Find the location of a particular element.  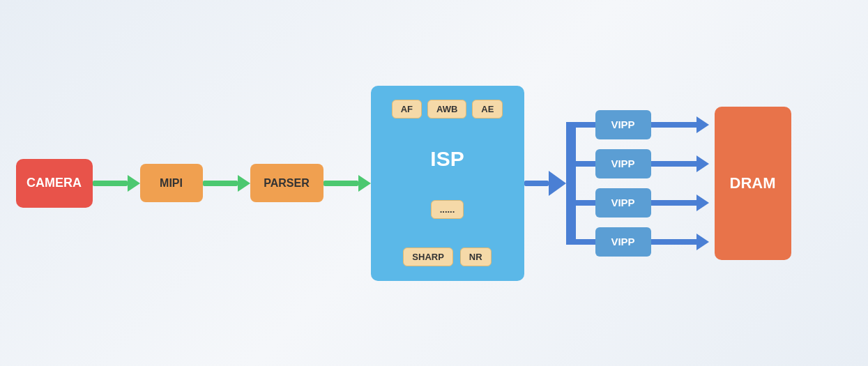

parser-block: PARSER is located at coordinates (287, 183).